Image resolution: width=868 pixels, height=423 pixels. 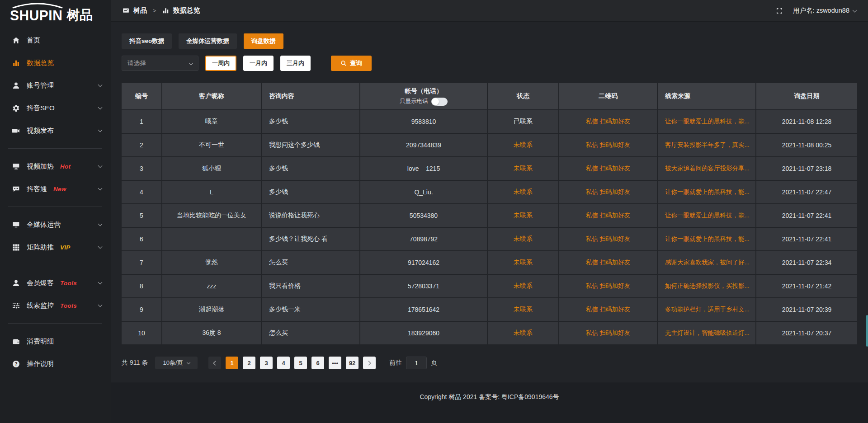 I want to click on gear-icon, so click(x=16, y=108).